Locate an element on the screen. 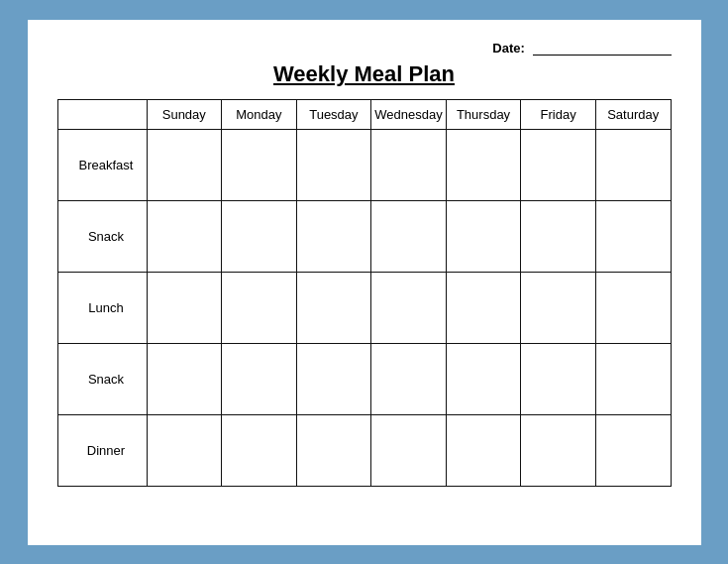 This screenshot has height=564, width=728. cell-dinner-friday is located at coordinates (559, 450).